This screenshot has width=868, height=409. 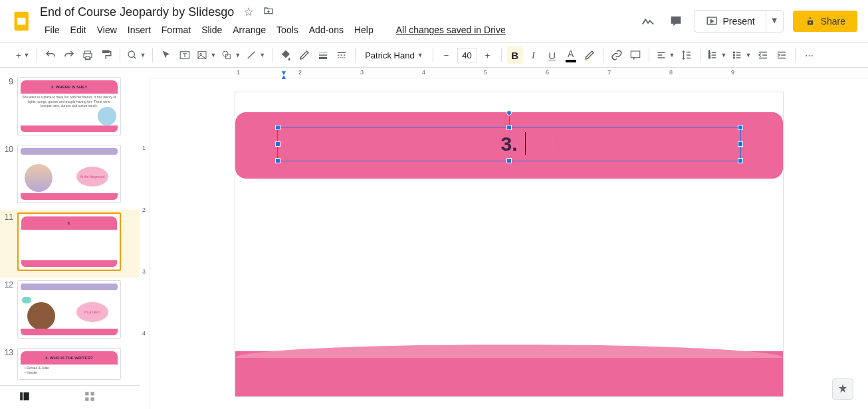 I want to click on italic-button: I, so click(x=534, y=55).